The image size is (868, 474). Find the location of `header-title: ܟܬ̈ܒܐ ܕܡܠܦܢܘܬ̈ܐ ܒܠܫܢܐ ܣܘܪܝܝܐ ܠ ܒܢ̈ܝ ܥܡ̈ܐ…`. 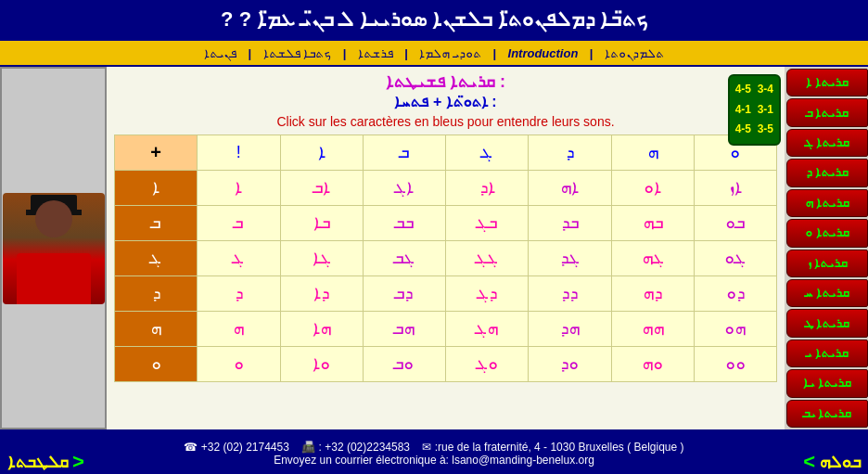

header-title: ܟܬ̈ܒܐ ܕܡܠܦܢܘܬ̈ܐ ܒܠܫܢܐ ܣܘܪܝܝܐ ܠ ܒܢ̈ܝ ܥܡ̈ܐ… is located at coordinates (434, 19).